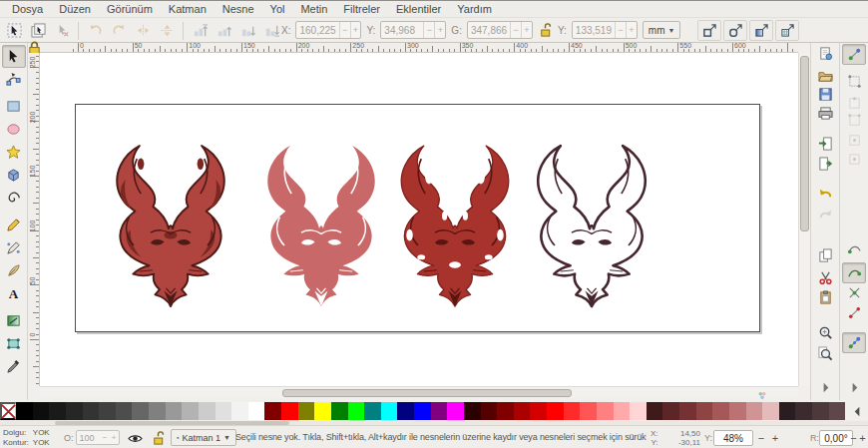 The height and width of the screenshot is (448, 868). What do you see at coordinates (858, 411) in the screenshot?
I see `palette-scroll-left-button` at bounding box center [858, 411].